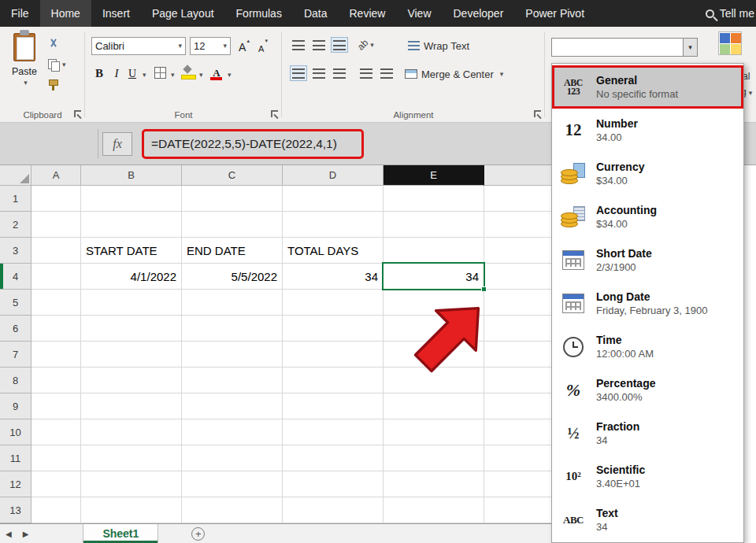 This screenshot has height=543, width=756. What do you see at coordinates (132, 329) in the screenshot?
I see `cell-B6` at bounding box center [132, 329].